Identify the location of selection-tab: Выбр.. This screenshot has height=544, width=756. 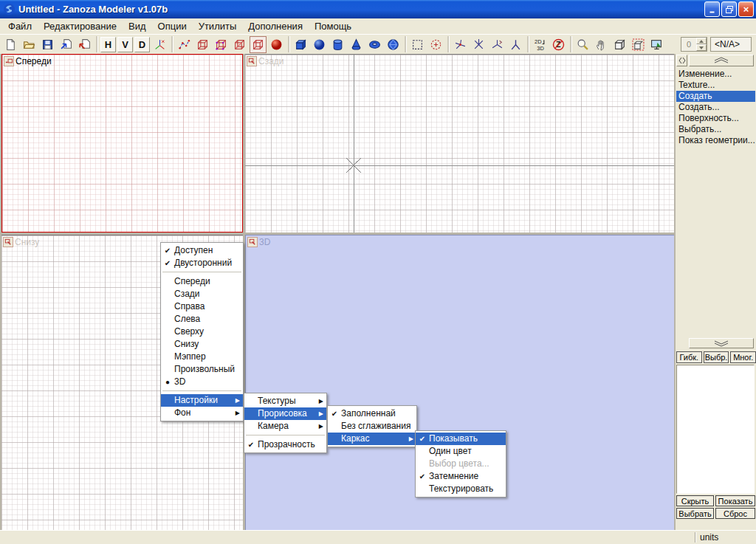
(716, 357).